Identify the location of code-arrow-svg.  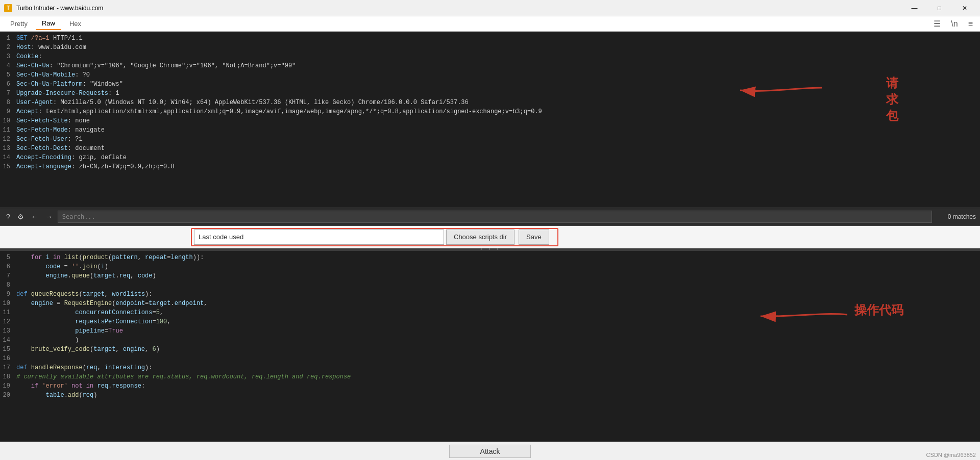
(801, 315).